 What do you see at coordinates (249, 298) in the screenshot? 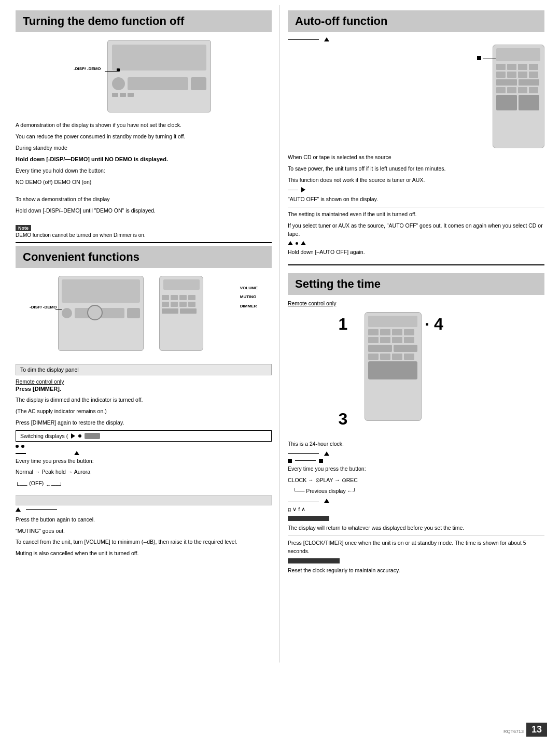
I see `conv-labels-right: VOLUME MUTING DIMMER` at bounding box center [249, 298].